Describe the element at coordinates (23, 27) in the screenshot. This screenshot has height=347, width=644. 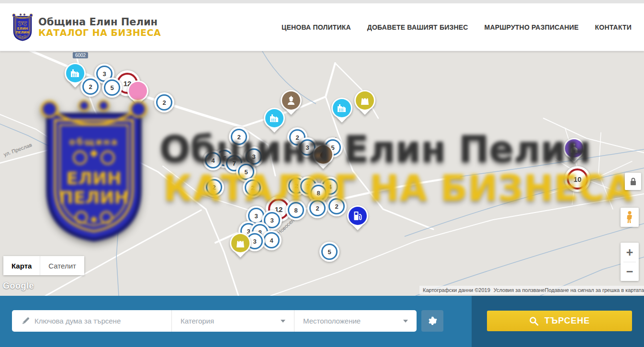
I see `municipality-crest-icon` at that location.